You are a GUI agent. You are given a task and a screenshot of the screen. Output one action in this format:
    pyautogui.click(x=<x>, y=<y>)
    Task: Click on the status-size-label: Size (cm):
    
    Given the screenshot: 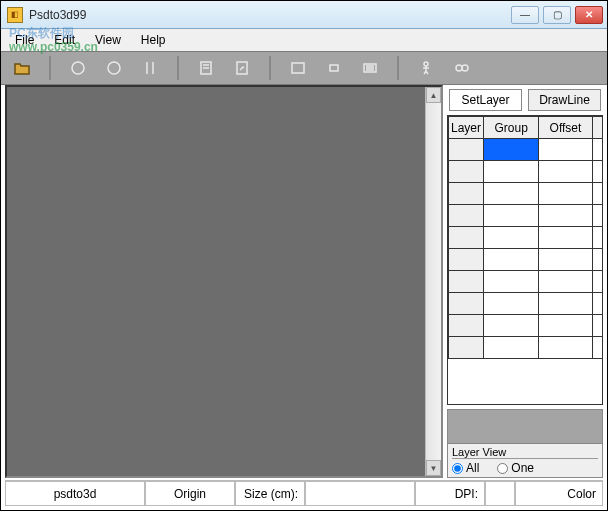 What is the action you would take?
    pyautogui.click(x=270, y=494)
    